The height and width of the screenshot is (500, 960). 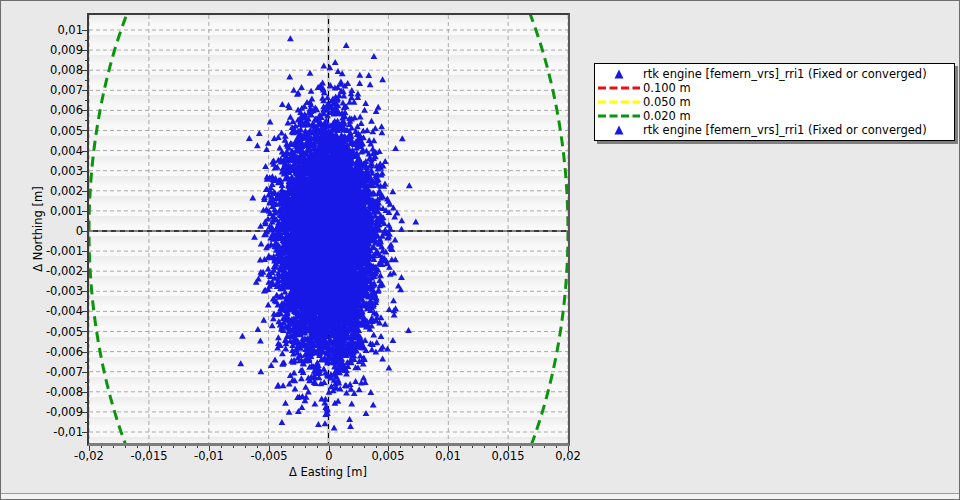 I want to click on y-tick-label: 0,006, so click(x=57, y=110).